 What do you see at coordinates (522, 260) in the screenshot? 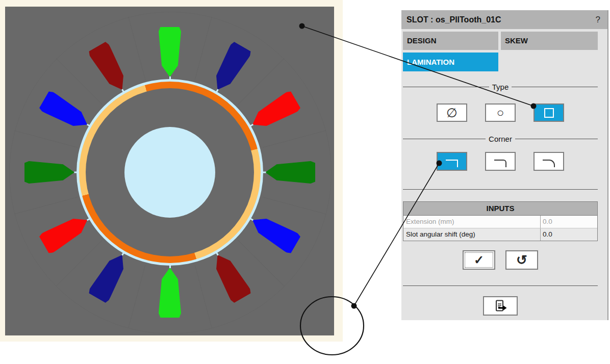
I see `undo-rotate-icon: ↺` at bounding box center [522, 260].